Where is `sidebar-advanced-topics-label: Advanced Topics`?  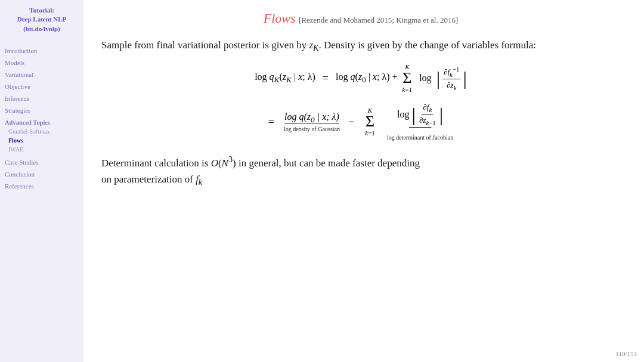
sidebar-advanced-topics-label: Advanced Topics is located at coordinates (42, 123).